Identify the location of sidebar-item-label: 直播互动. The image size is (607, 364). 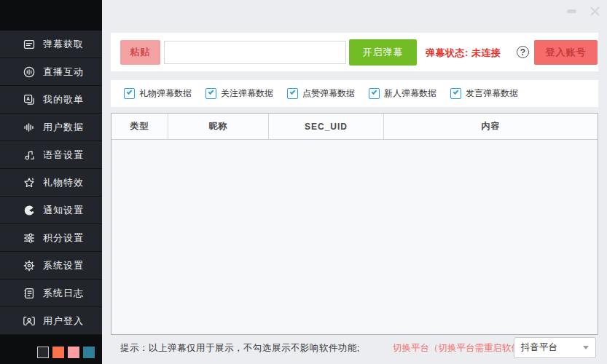
(63, 72).